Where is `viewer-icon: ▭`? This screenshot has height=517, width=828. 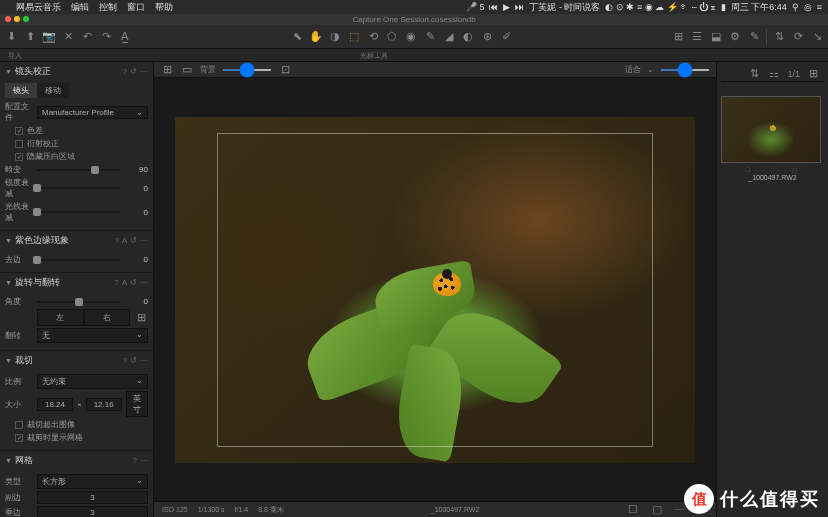 viewer-icon: ▭ is located at coordinates (187, 70).